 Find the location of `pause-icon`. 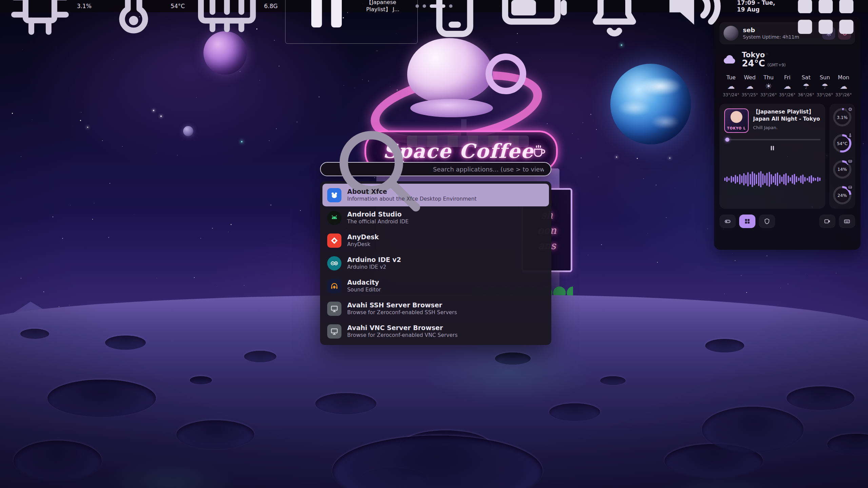

pause-icon is located at coordinates (327, 21).